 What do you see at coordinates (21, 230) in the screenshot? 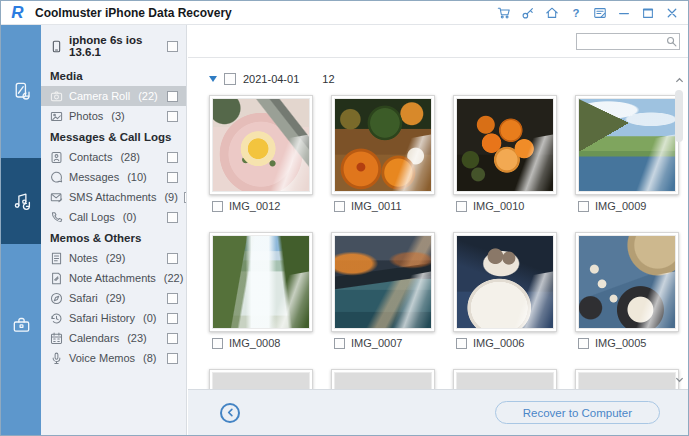
I see `nav-rail` at bounding box center [21, 230].